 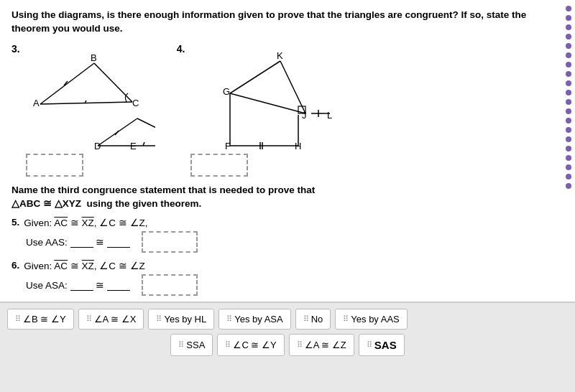 What do you see at coordinates (170, 285) in the screenshot?
I see `problem-6-answer-box` at bounding box center [170, 285].